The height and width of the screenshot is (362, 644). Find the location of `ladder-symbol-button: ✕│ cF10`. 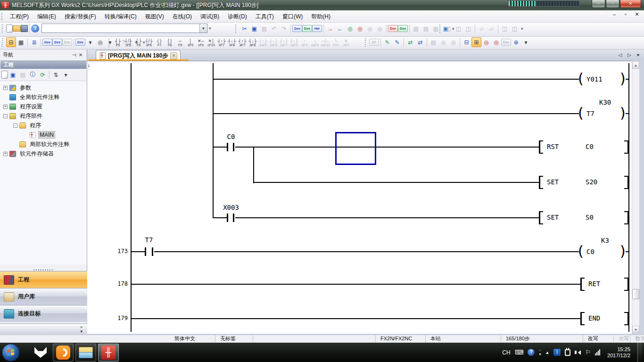

ladder-symbol-button: ✕│ cF10 is located at coordinates (211, 43).